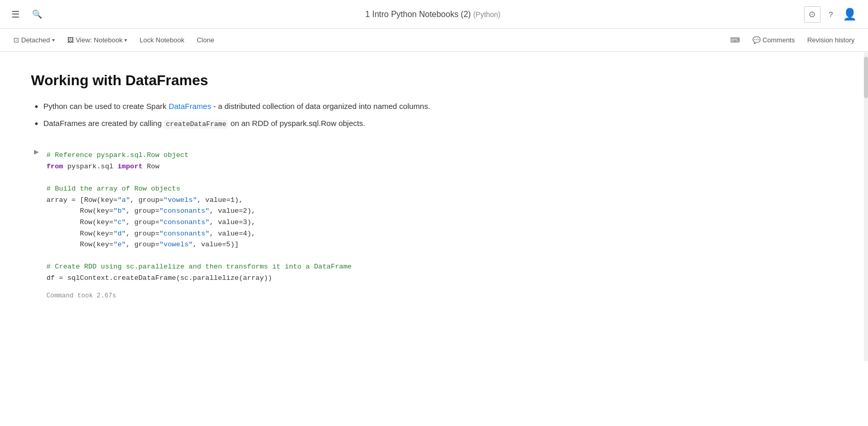 The height and width of the screenshot is (426, 868). What do you see at coordinates (130, 166) in the screenshot?
I see `code-keyword-import: import` at bounding box center [130, 166].